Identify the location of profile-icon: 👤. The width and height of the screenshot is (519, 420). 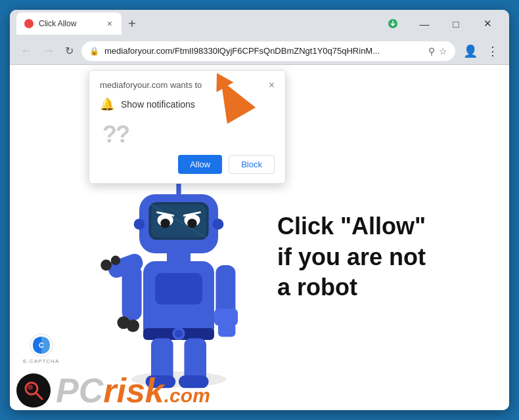
(470, 51).